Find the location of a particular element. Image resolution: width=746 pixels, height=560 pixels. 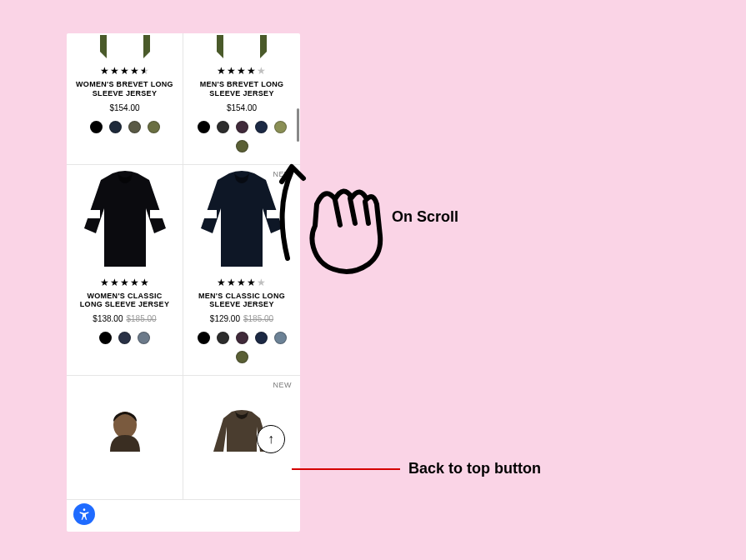

rating-stars: ★★★★★★ is located at coordinates (125, 71).